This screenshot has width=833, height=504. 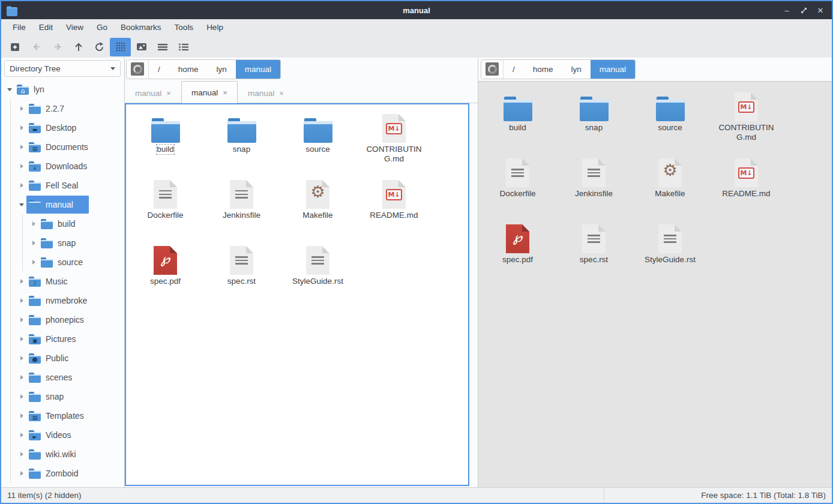 I want to click on tree-item-templates: ▤Templates, so click(x=62, y=416).